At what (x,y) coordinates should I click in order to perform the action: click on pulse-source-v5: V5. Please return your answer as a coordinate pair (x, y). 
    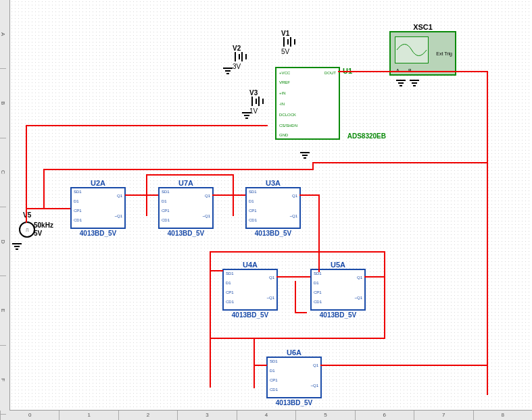
    Looking at the image, I should click on (27, 215).